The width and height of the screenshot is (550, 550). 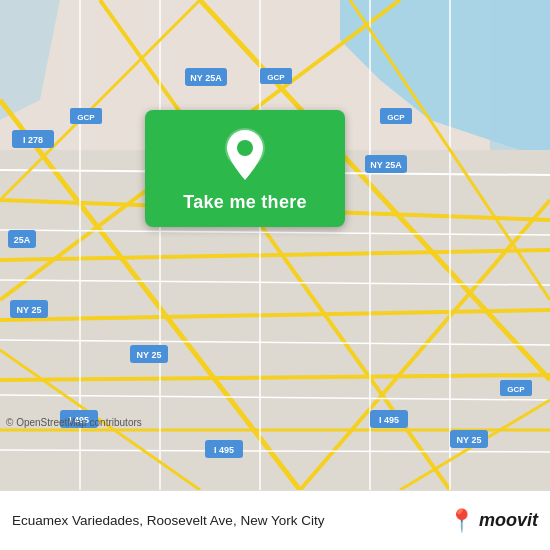 I want to click on svg-text: I 278, so click(x=33, y=140).